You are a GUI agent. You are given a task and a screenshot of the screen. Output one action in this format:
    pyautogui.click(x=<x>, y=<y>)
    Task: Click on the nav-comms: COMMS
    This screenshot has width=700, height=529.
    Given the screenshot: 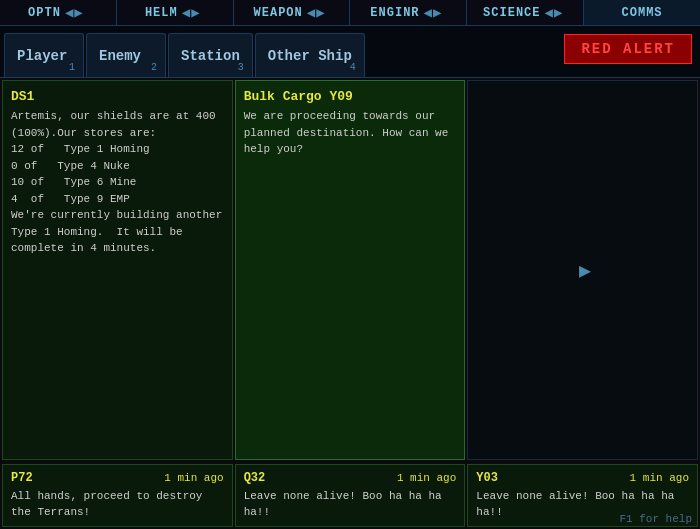 What is the action you would take?
    pyautogui.click(x=642, y=12)
    